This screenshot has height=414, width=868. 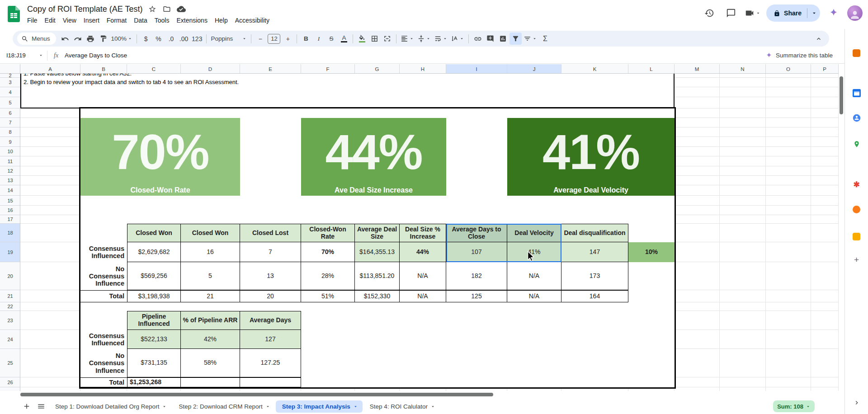 I want to click on cell-F21: 51%, so click(x=328, y=296).